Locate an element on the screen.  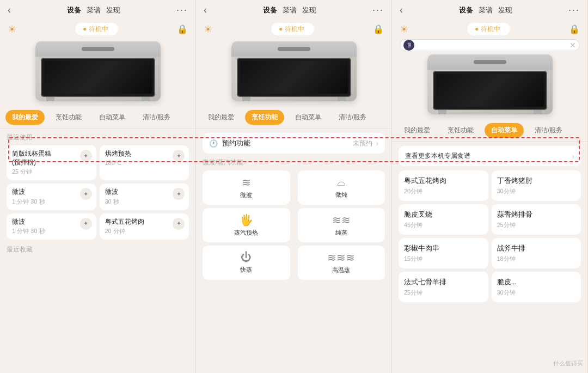
slider-clear-icon: ✕ is located at coordinates (573, 45).